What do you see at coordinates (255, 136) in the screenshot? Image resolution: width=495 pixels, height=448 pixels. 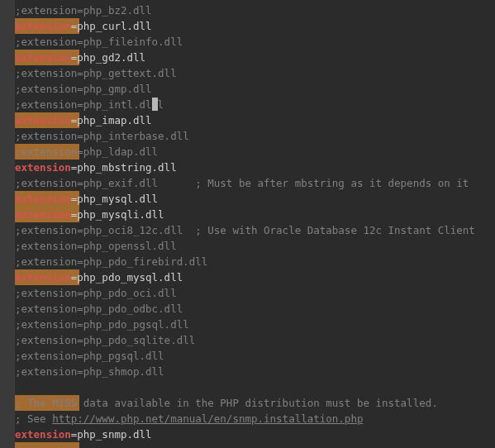 I see `code-line: ;extension=php_interbase.dll` at bounding box center [255, 136].